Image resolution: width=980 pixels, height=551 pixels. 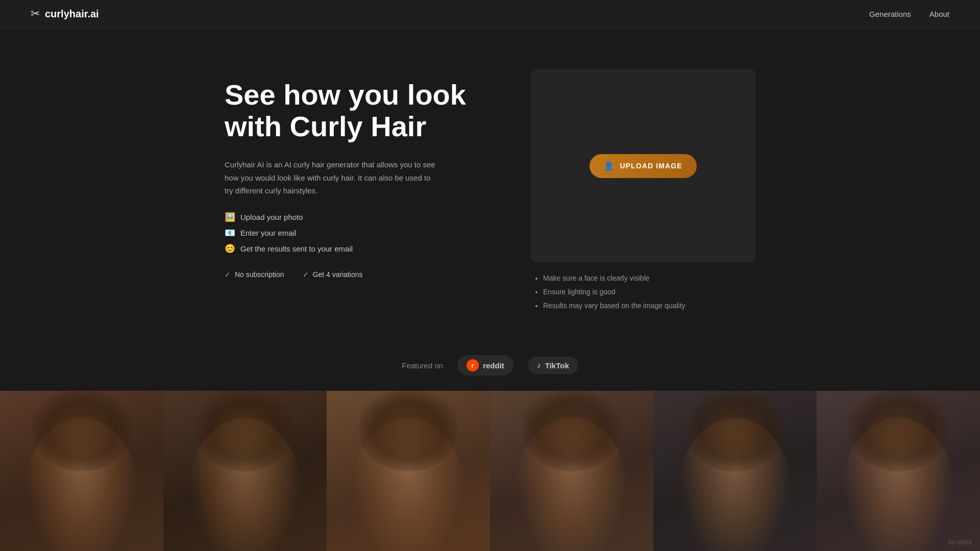 What do you see at coordinates (268, 233) in the screenshot?
I see `step-2-text: Enter your email` at bounding box center [268, 233].